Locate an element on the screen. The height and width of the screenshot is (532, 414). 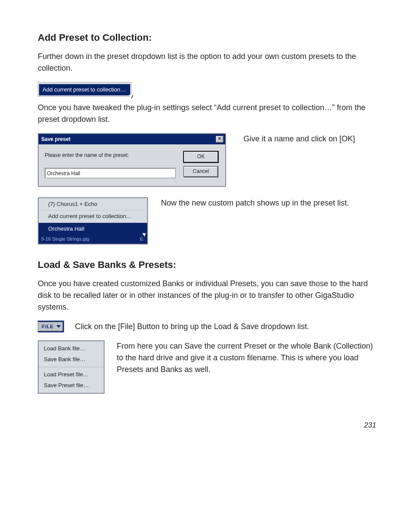
dialog-titlebar: Save preset × is located at coordinates (132, 139).